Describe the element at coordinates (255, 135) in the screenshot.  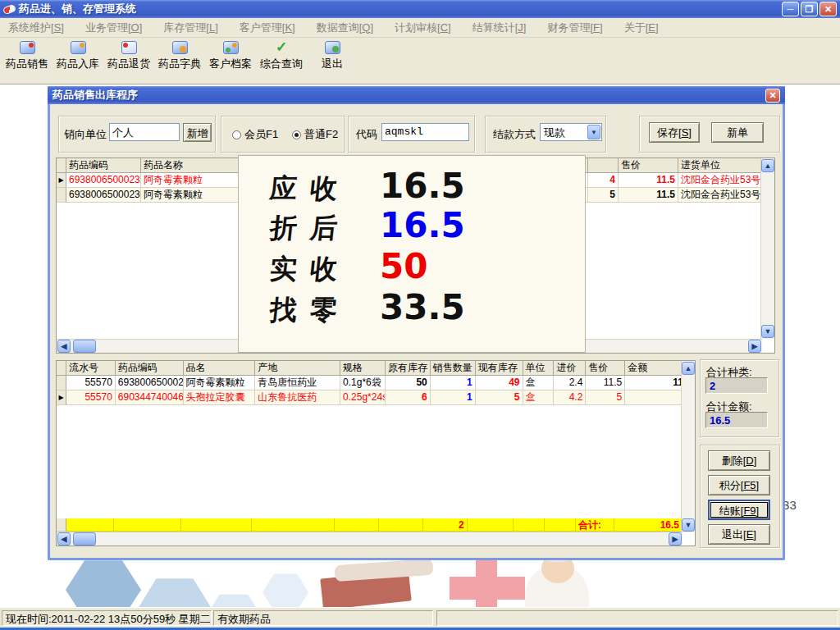
I see `member-radio: 会员F1` at that location.